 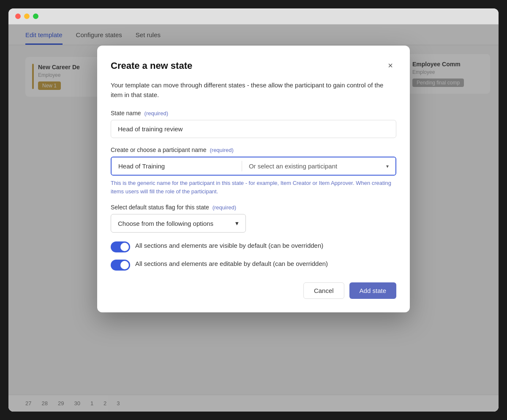 I want to click on toggle-editable-row: All sections and elements are editable b…, so click(x=254, y=265).